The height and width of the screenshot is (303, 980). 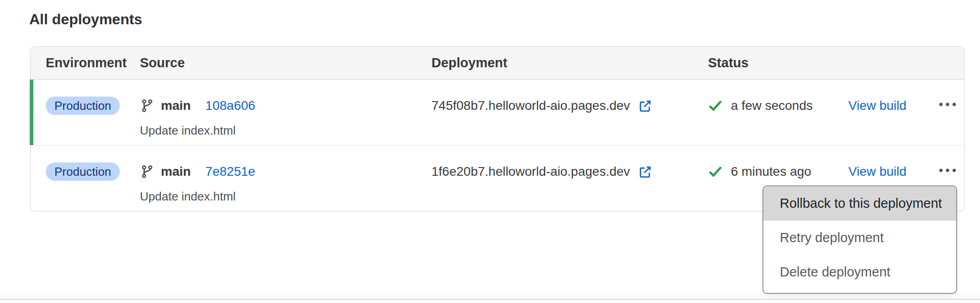 I want to click on commit-hash-link: 7e8251e, so click(x=230, y=172).